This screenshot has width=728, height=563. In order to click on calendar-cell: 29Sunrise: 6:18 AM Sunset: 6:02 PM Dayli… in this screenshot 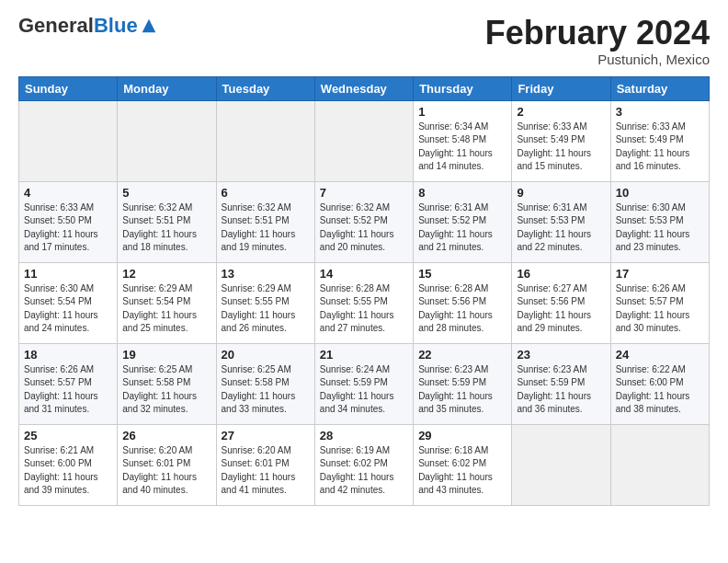, I will do `click(463, 465)`.